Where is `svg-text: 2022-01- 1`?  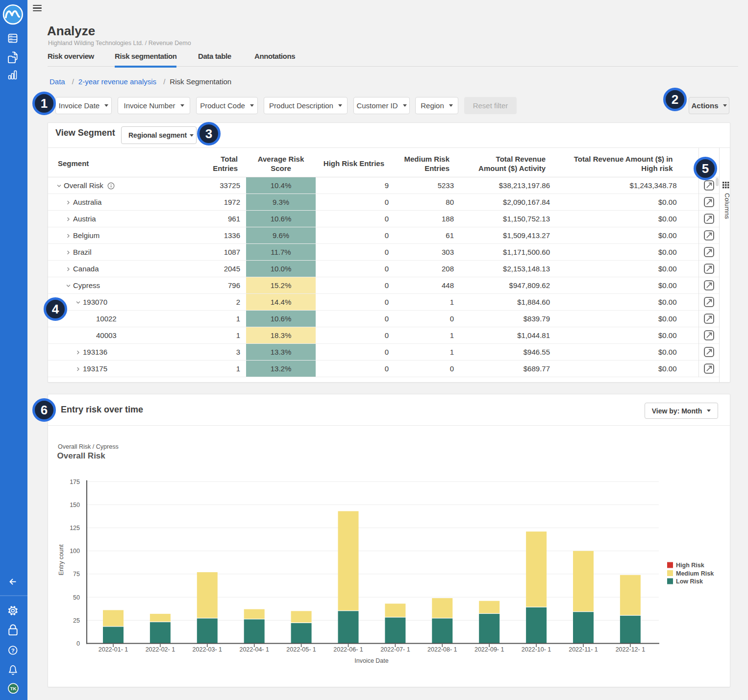 svg-text: 2022-01- 1 is located at coordinates (114, 650).